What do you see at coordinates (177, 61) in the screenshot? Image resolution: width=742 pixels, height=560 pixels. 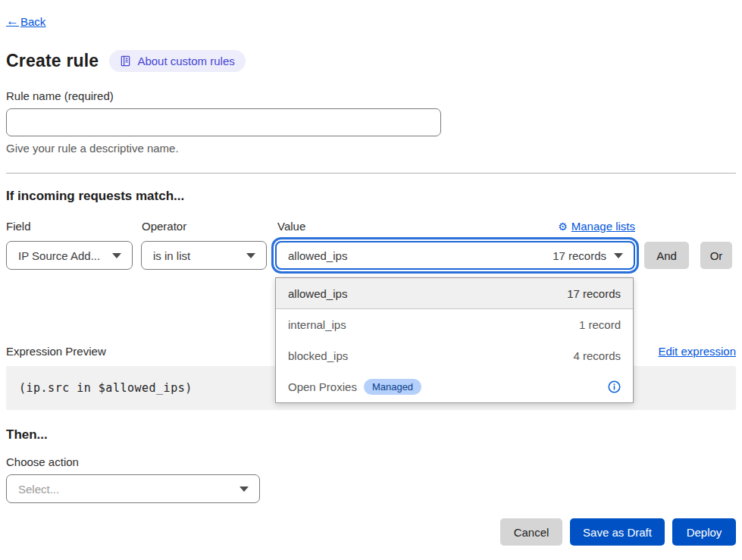 I see `about-custom-rules-badge: About custom rules` at bounding box center [177, 61].